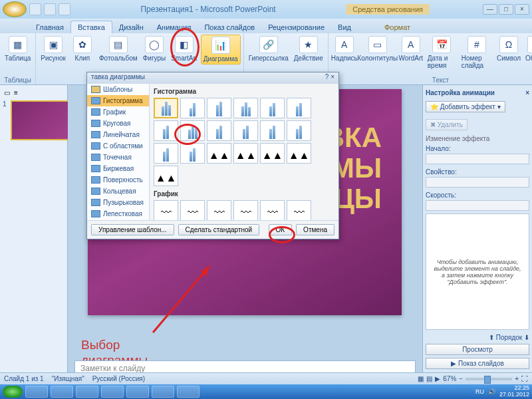  Describe the element at coordinates (309, 49) in the screenshot. I see `action-button: ★Действие` at that location.